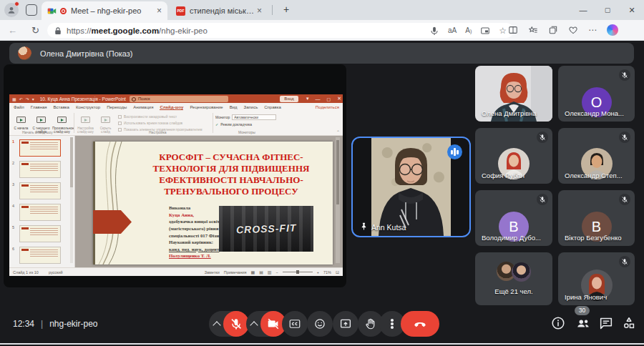 Image resolution: width=644 pixels, height=346 pixels. What do you see at coordinates (502, 31) in the screenshot?
I see `favorite-star-icon: ☆` at bounding box center [502, 31].